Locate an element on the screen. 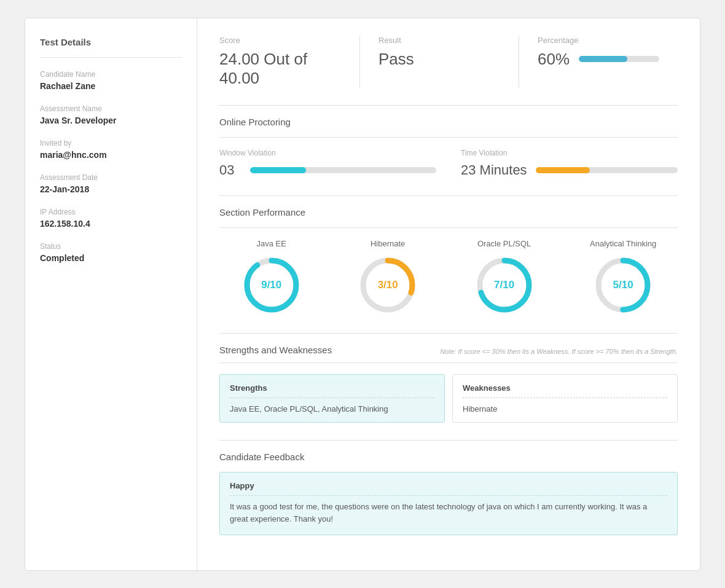 Image resolution: width=725 pixels, height=588 pixels. invited-by-field: Invited by maria@hnc.com is located at coordinates (111, 149).